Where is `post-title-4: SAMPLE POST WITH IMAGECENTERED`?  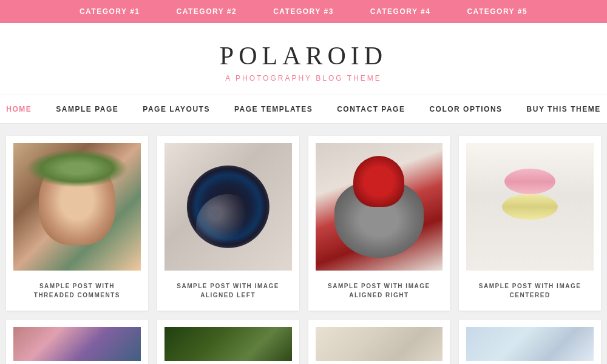 post-title-4: SAMPLE POST WITH IMAGECENTERED is located at coordinates (530, 291).